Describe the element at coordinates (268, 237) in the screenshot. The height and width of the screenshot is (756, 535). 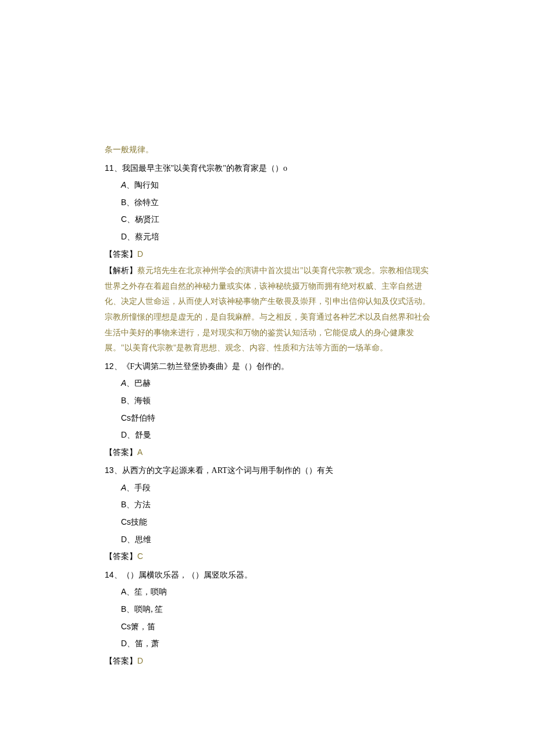
I see `option-11-d: D、蔡元培` at that location.